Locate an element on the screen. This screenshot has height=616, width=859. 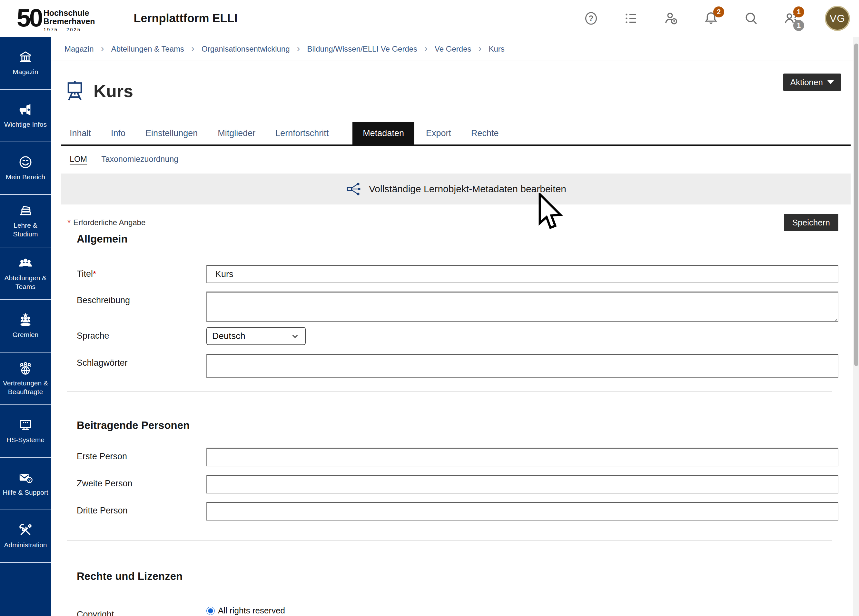
subtab-lom: LOM is located at coordinates (78, 159).